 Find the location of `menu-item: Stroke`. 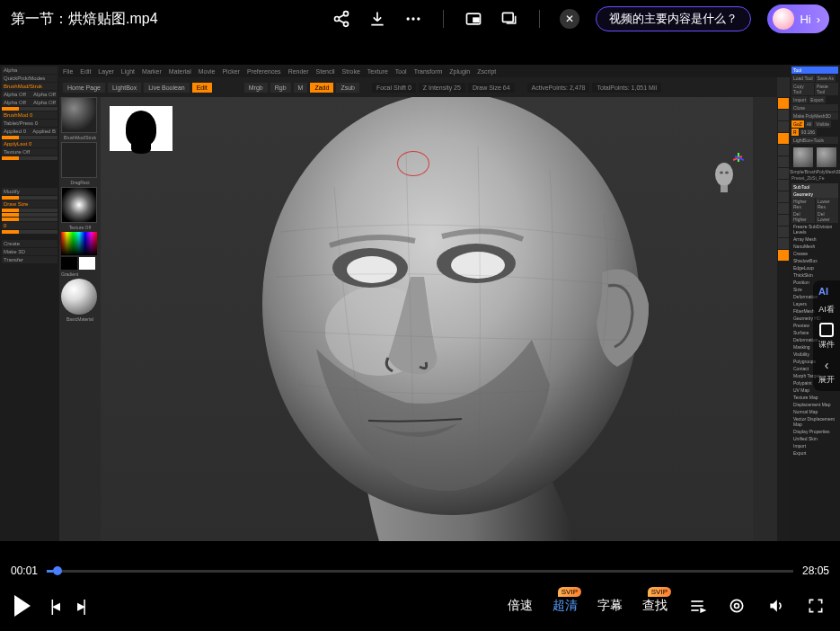

menu-item: Stroke is located at coordinates (351, 72).